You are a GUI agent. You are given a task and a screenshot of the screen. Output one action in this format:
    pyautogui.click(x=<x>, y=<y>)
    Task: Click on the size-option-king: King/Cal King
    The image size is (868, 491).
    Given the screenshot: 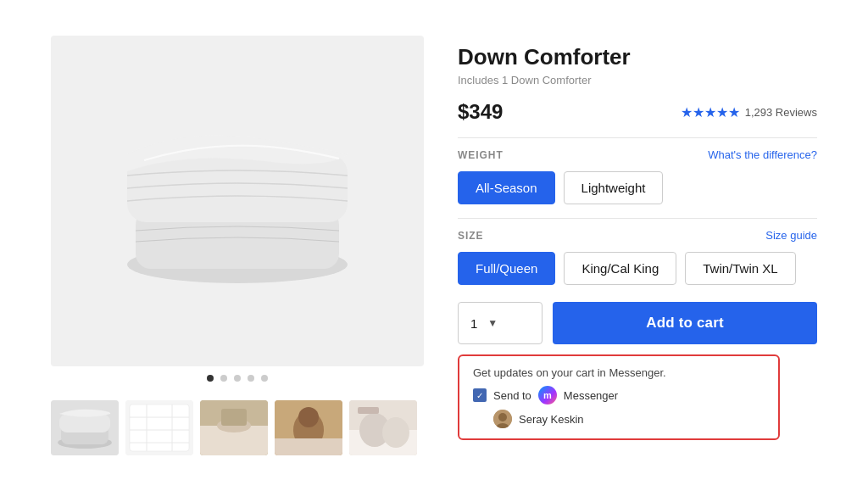 What is the action you would take?
    pyautogui.click(x=620, y=268)
    